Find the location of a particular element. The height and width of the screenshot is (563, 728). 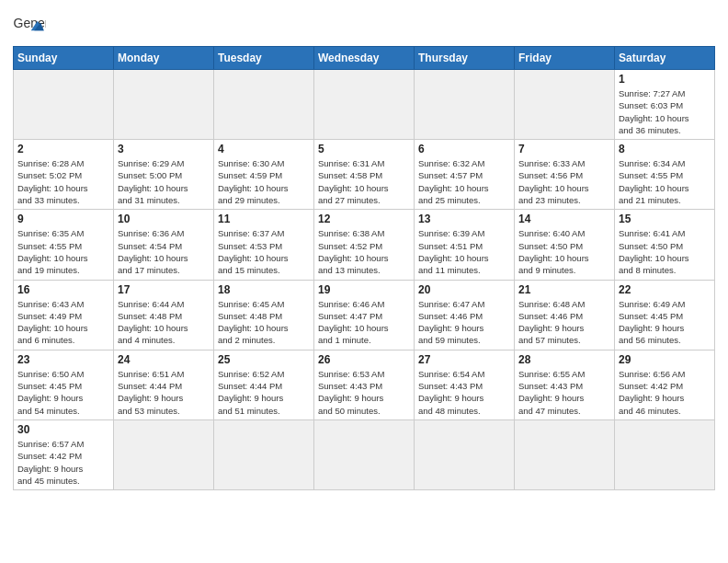

day-number: 7 is located at coordinates (564, 149).